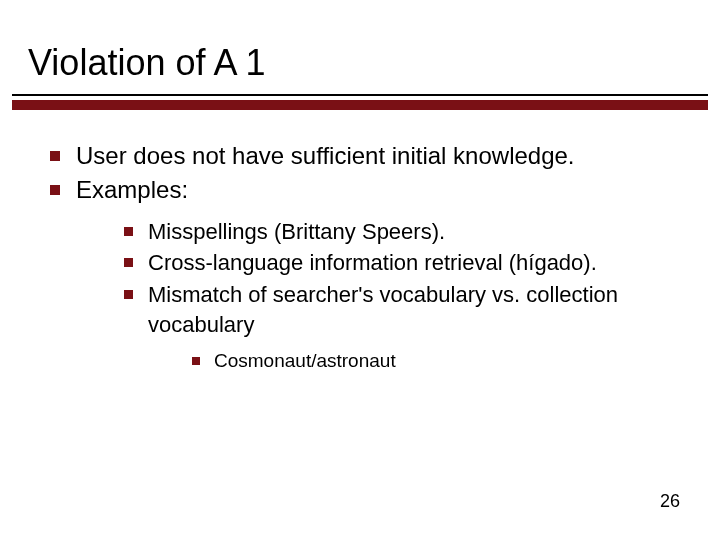  I want to click on bullet-l2: Mismatch of searcher's vocabulary vs. co…, so click(399, 327).